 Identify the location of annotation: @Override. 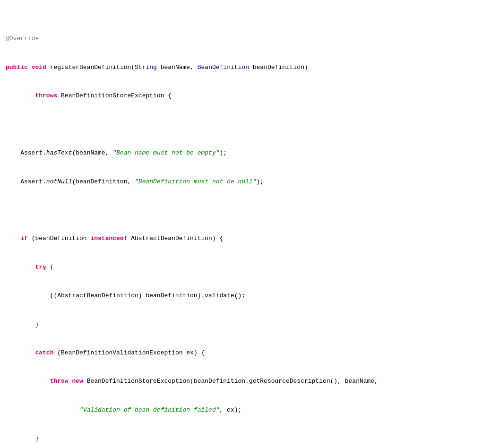
(22, 39).